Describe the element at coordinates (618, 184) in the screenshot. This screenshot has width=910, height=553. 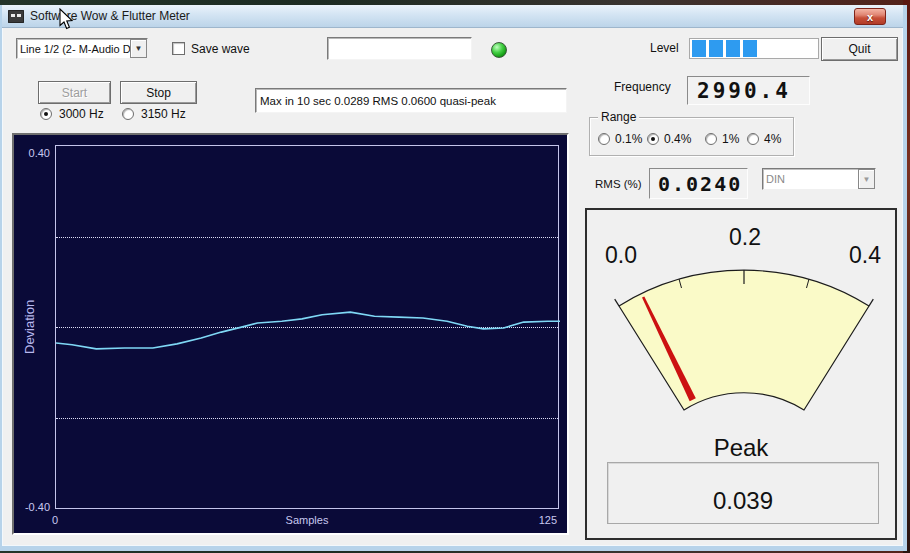
I see `rms-label: RMS (%)` at that location.